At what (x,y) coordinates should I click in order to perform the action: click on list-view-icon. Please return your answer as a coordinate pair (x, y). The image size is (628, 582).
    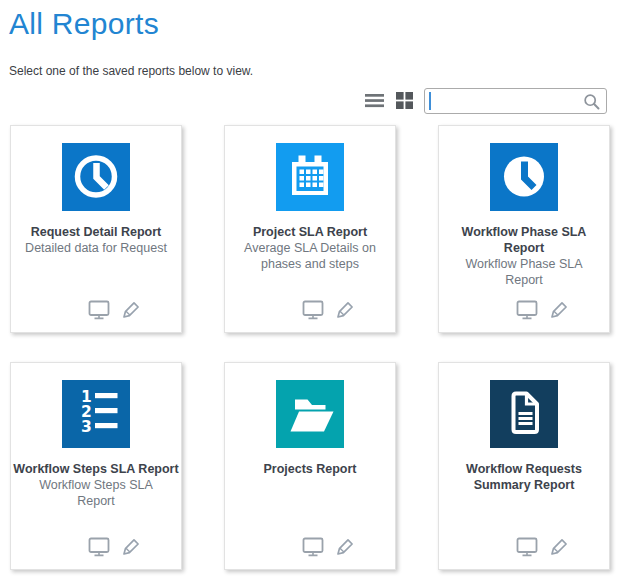
    Looking at the image, I should click on (374, 100).